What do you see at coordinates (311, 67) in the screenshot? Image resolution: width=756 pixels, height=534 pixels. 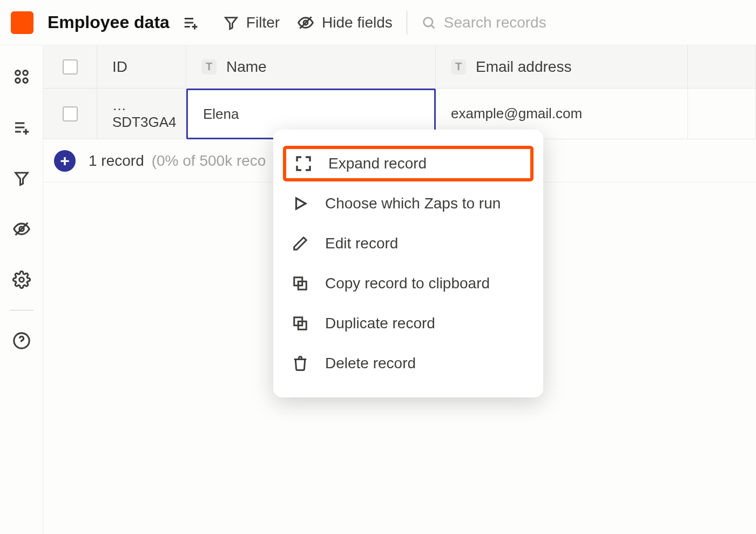 I see `header-name: T Name` at bounding box center [311, 67].